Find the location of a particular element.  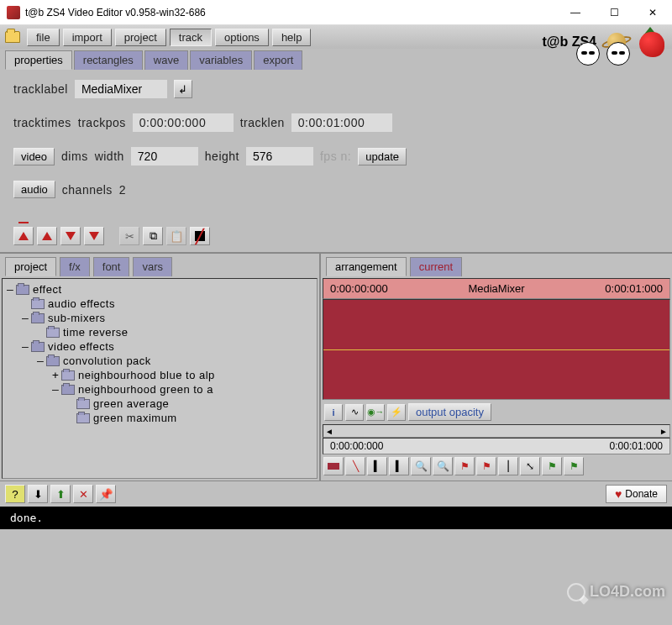

video-button: video is located at coordinates (34, 156).